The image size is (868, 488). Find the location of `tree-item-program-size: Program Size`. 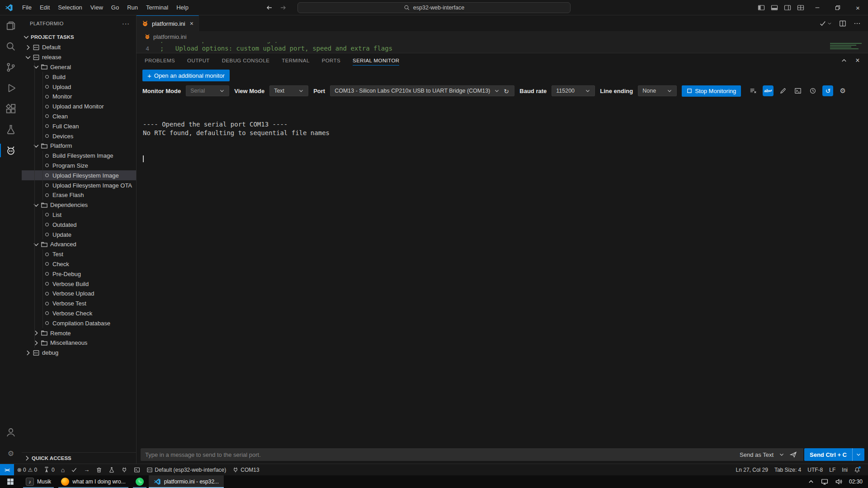

tree-item-program-size: Program Size is located at coordinates (79, 166).